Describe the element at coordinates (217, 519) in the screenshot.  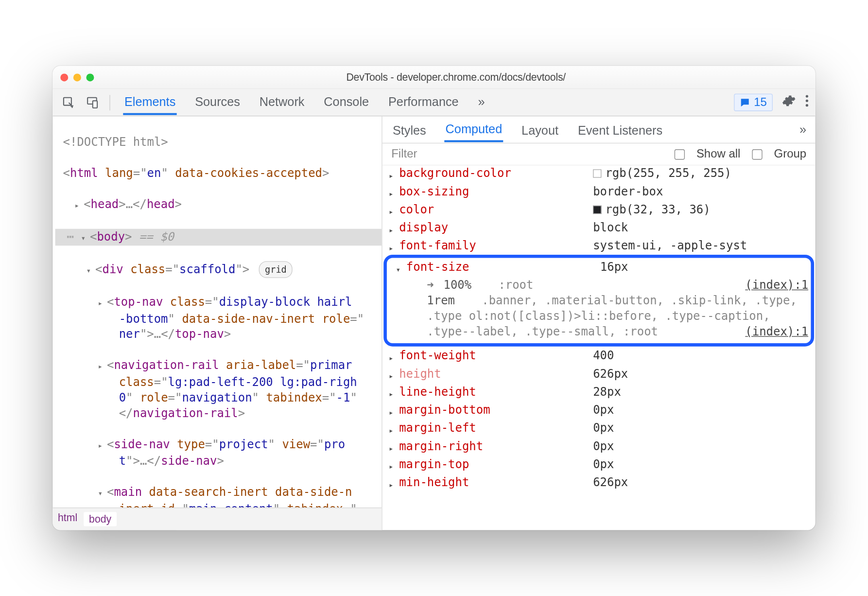
I see `breadcrumb: html body` at that location.